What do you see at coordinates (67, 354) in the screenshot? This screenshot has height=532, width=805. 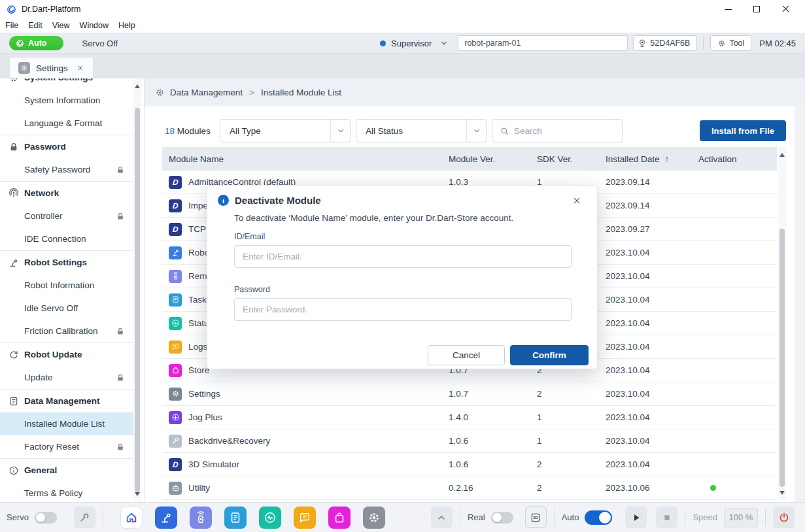 I see `sidebar-section-robot-update: Robot Update` at bounding box center [67, 354].